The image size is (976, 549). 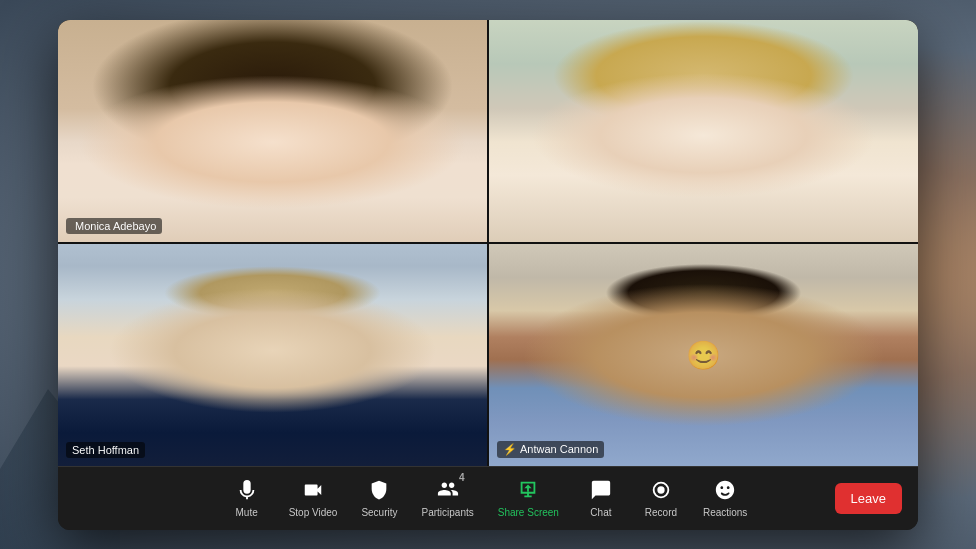 I want to click on chat-icon, so click(x=601, y=492).